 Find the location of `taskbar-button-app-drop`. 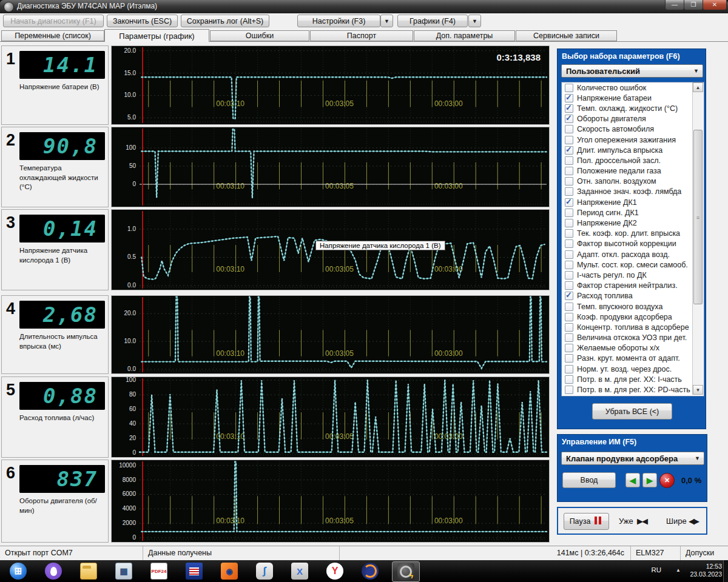

taskbar-button-app-drop is located at coordinates (53, 571).